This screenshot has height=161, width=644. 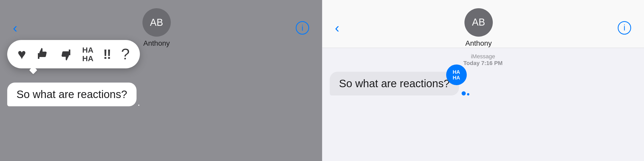 I want to click on bubble-container-right: So what are reactions? HA HA, so click(x=400, y=84).